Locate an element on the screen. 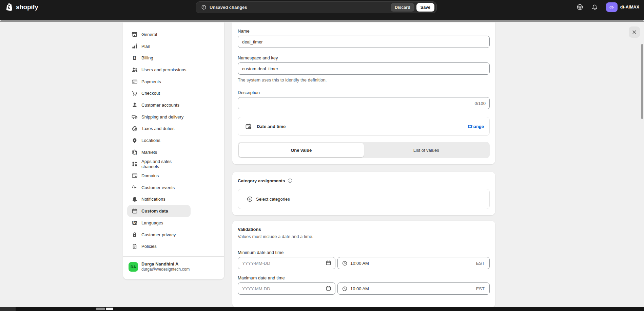 This screenshot has width=644, height=311. notifications-bell-icon is located at coordinates (595, 7).